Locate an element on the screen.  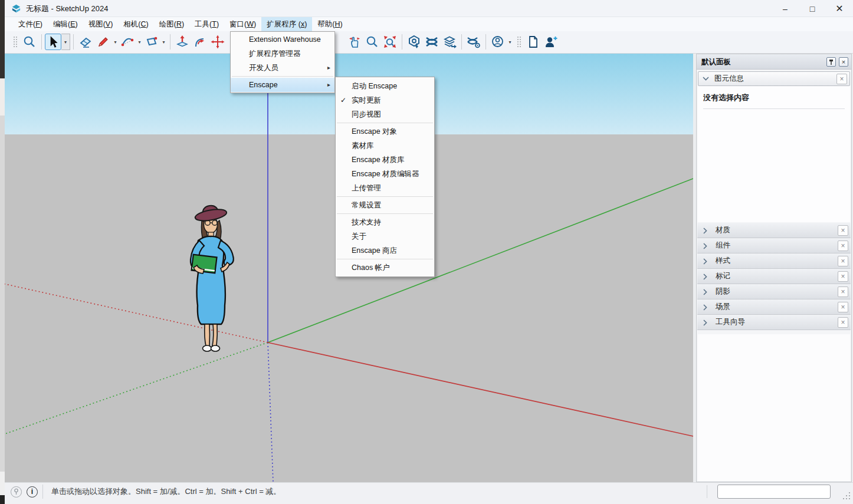
menu-view: 视图(V) is located at coordinates (101, 24).